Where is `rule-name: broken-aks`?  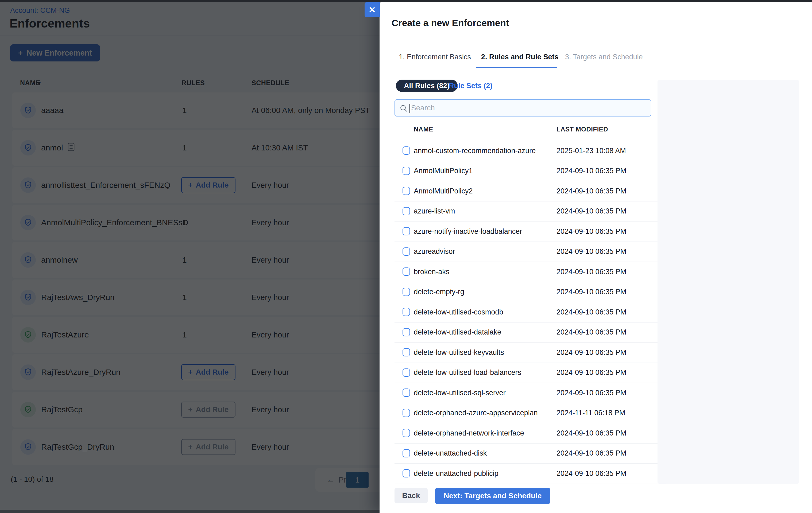
rule-name: broken-aks is located at coordinates (432, 272).